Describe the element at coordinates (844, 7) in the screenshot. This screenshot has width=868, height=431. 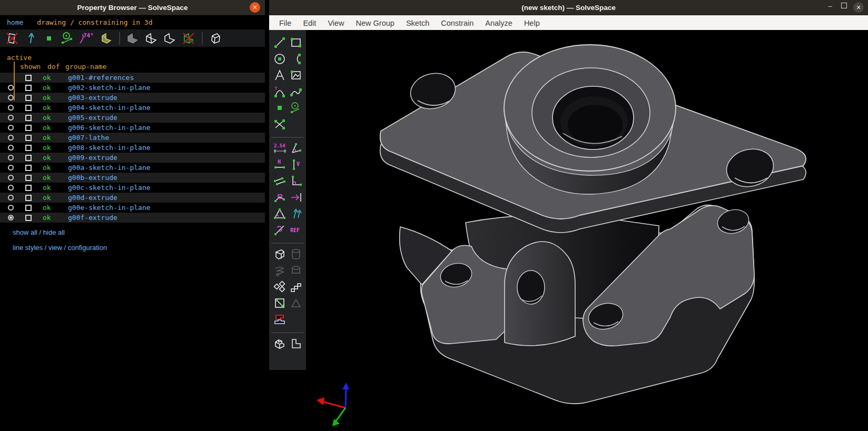
I see `maximize-button` at that location.